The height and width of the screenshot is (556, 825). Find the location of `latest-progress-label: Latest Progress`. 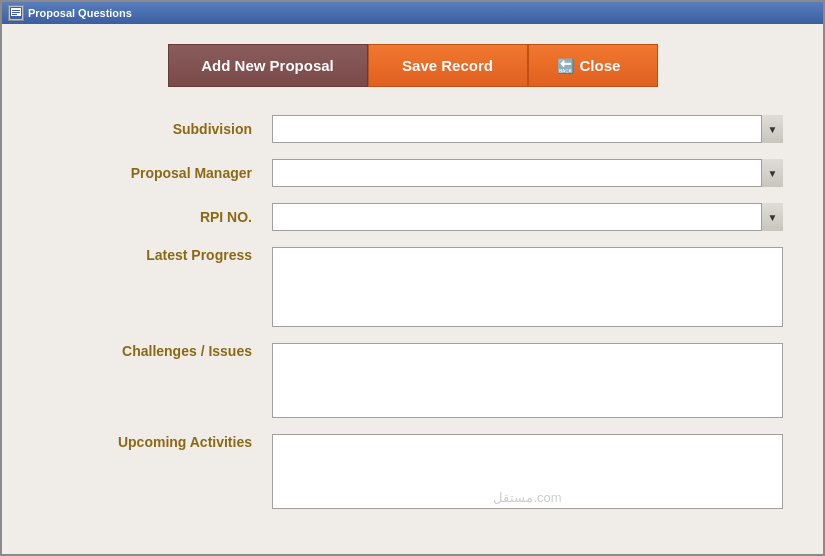

latest-progress-label: Latest Progress is located at coordinates (157, 255).